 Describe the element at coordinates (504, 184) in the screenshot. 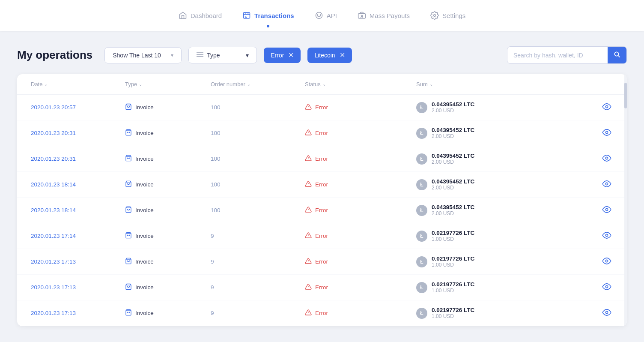

I see `cell-sum-3: Ł 0.04395452 LTC 2.00 USD` at that location.